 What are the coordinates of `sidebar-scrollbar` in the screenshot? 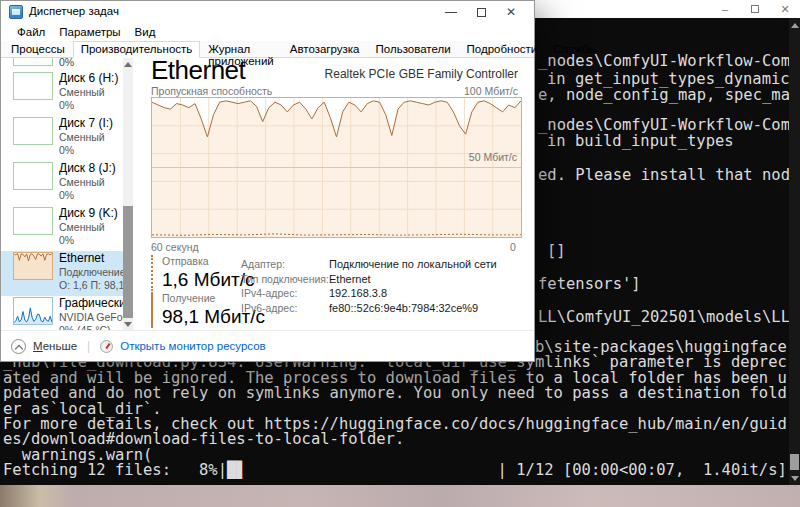 It's located at (128, 194).